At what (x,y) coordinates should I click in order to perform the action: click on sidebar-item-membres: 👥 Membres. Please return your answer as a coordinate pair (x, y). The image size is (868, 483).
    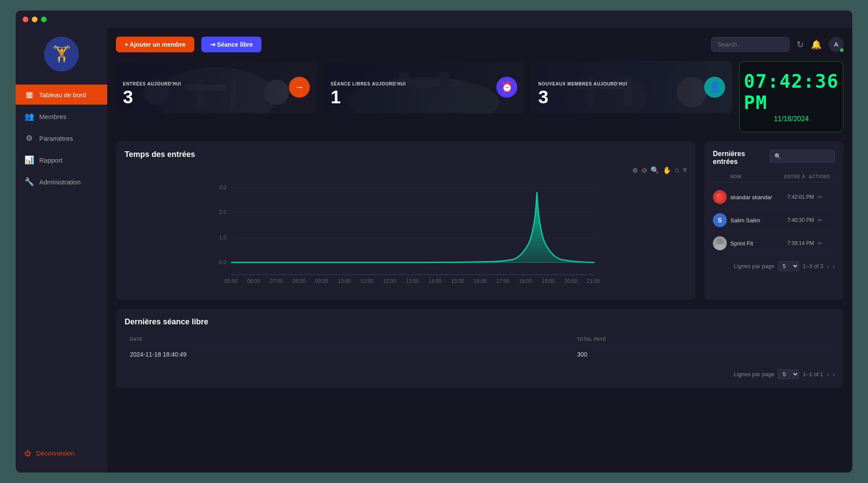
    Looking at the image, I should click on (61, 116).